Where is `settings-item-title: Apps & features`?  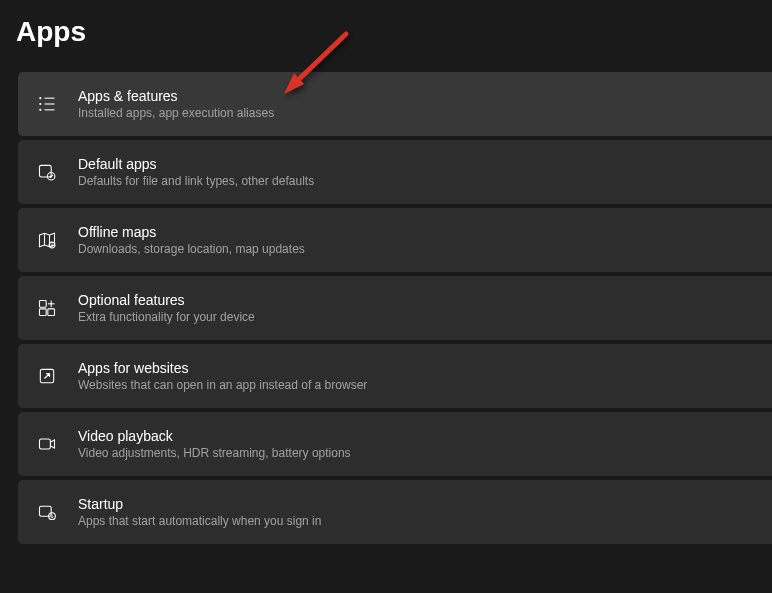 settings-item-title: Apps & features is located at coordinates (176, 96).